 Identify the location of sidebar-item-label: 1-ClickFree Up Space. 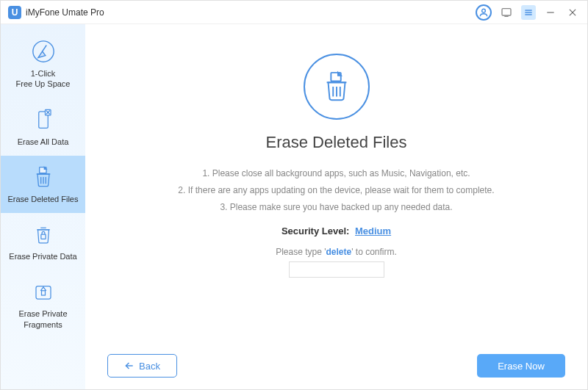
(43, 79).